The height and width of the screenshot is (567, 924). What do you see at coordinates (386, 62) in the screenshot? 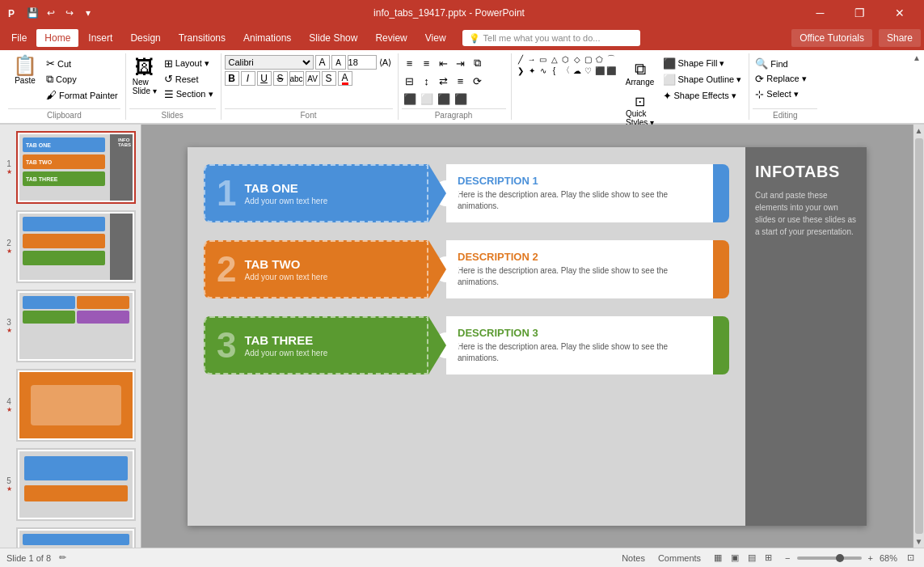
I see `clear-format-btn: ⟨A⟩` at bounding box center [386, 62].